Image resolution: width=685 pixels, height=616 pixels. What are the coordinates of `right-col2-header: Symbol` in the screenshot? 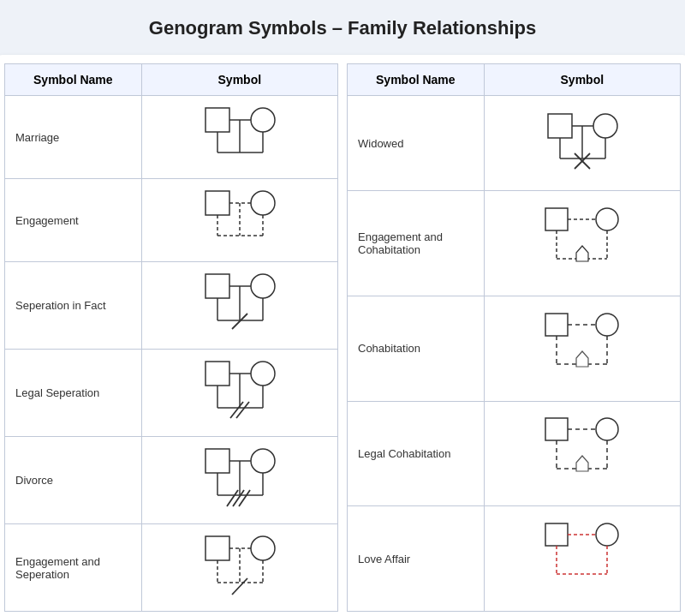 It's located at (582, 81).